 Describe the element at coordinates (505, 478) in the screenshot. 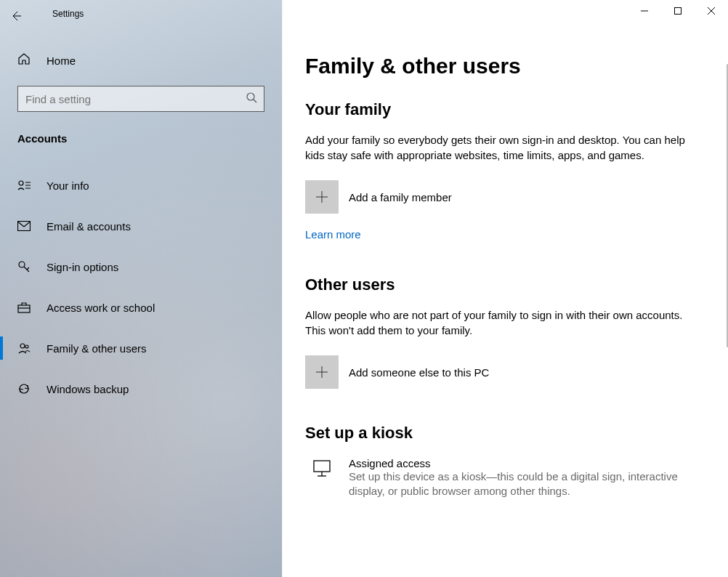

I see `assigned-access-button: Assigned access Set up this device as a …` at that location.